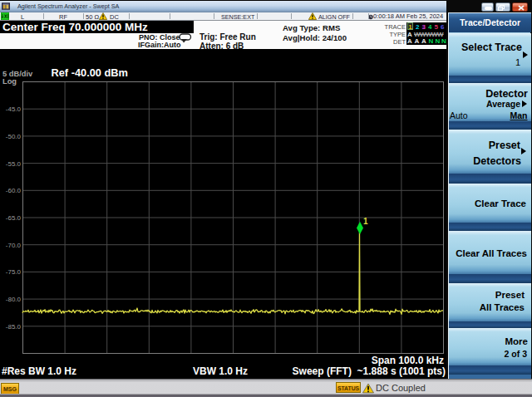  What do you see at coordinates (10, 81) in the screenshot?
I see `svg-text: Log` at bounding box center [10, 81].